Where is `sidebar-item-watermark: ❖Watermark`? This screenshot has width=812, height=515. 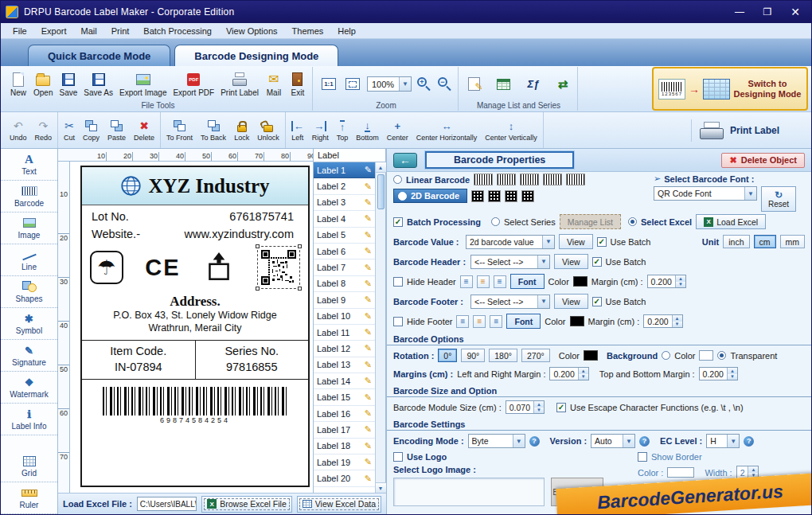
sidebar-item-watermark: ❖Watermark is located at coordinates (29, 388).